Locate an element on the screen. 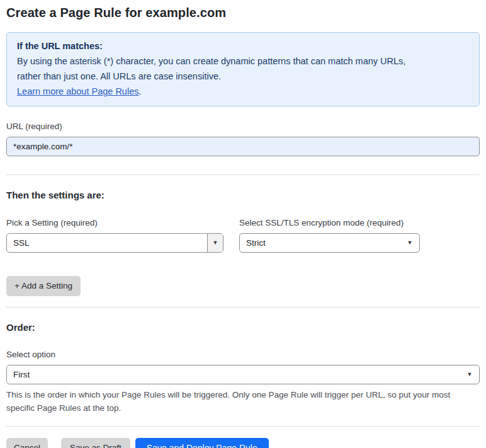 The width and height of the screenshot is (486, 448). ssl-mode-label: Select SSL/TLS encryption mode (required… is located at coordinates (330, 223).